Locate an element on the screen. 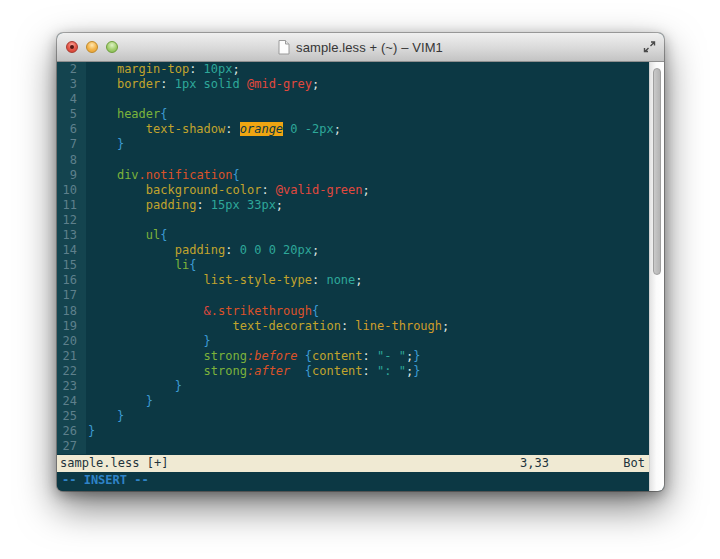 This screenshot has height=559, width=720. line-number: 8 is located at coordinates (72, 160).